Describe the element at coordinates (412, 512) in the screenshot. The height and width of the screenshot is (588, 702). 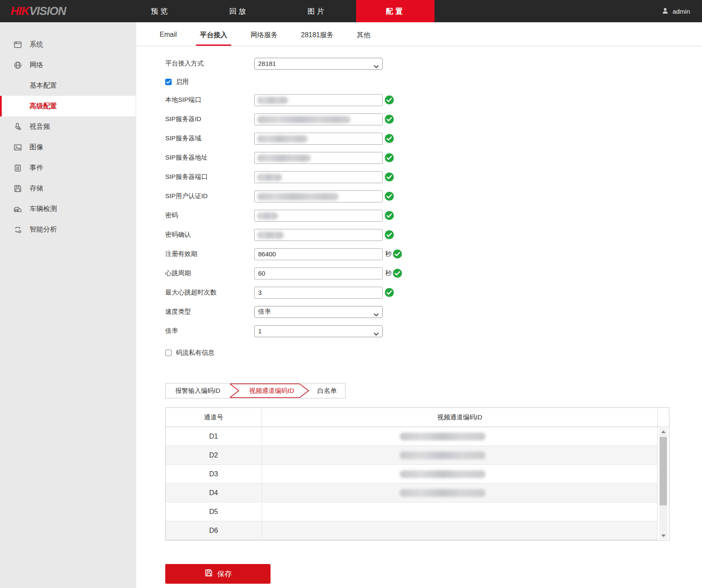
I see `table-row: D5` at that location.